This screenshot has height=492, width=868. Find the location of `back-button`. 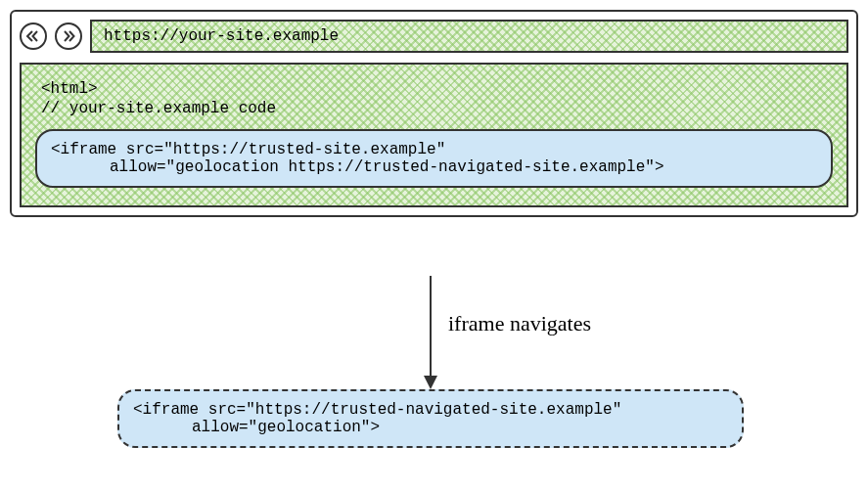

back-button is located at coordinates (33, 36).